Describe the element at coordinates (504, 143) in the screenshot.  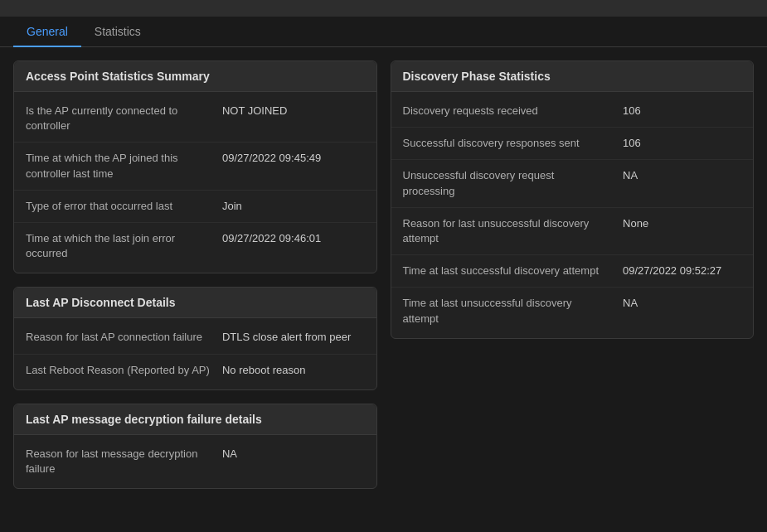
I see `stat-label: Successful discovery responses sent` at that location.